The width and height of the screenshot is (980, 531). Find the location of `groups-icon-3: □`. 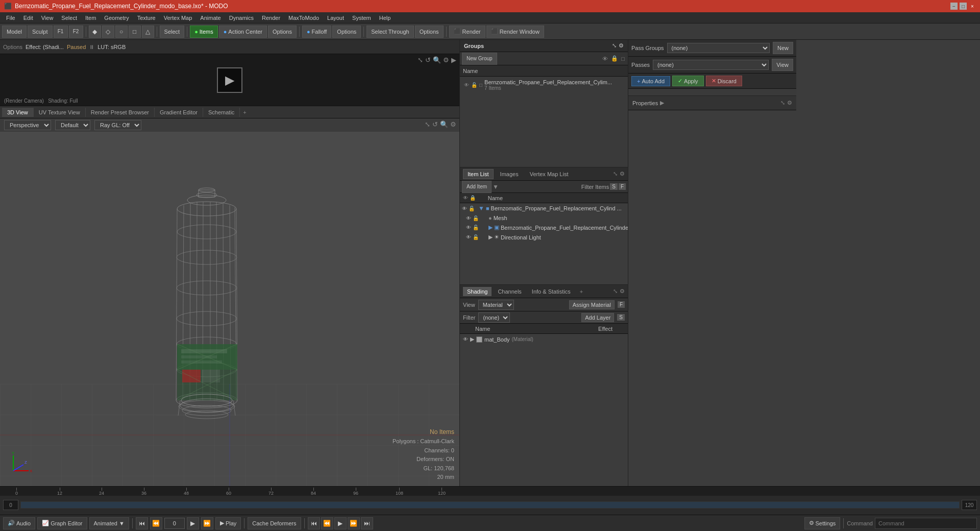

groups-icon-3: □ is located at coordinates (623, 59).